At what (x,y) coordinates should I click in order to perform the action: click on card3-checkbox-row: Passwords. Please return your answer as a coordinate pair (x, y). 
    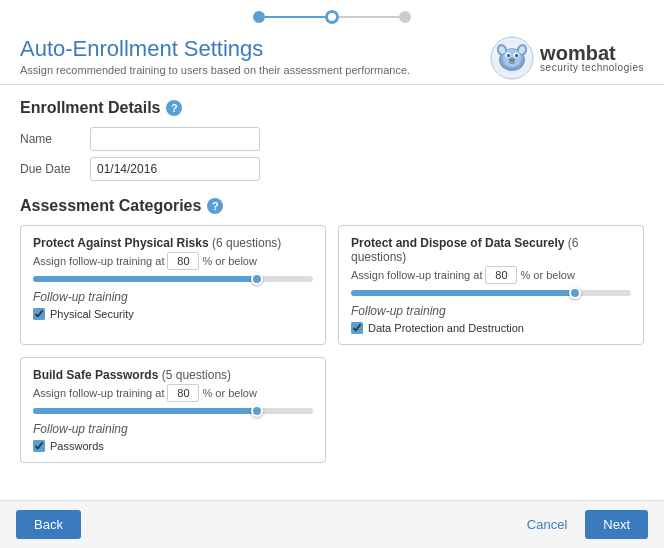
    Looking at the image, I should click on (173, 446).